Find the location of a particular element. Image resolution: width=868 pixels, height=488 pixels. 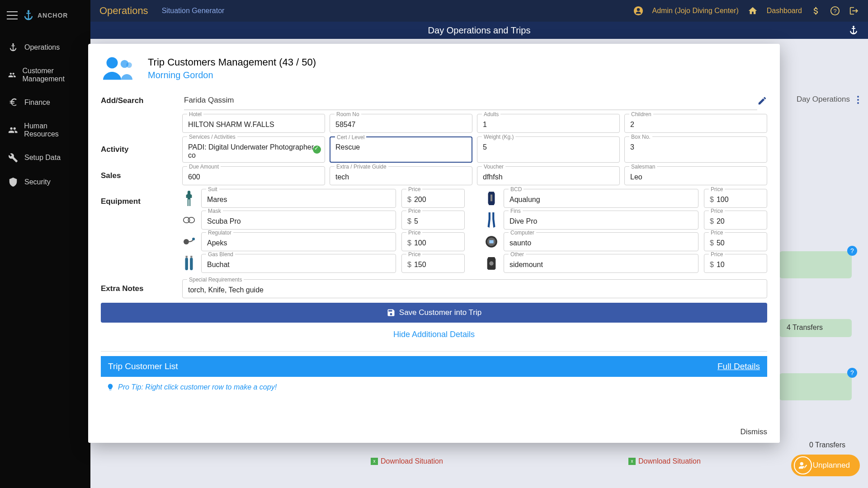

download-label: Download Situation is located at coordinates (670, 461).